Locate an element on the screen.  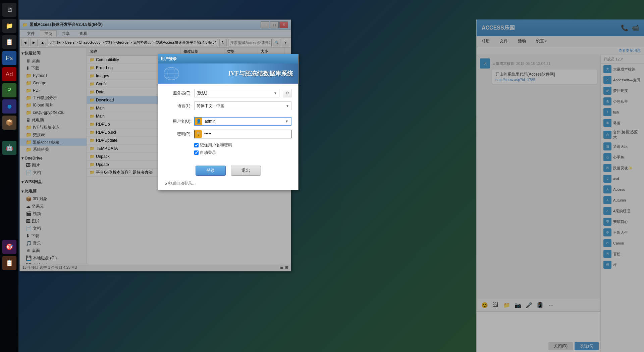
exit-button: 退出 is located at coordinates (246, 171).